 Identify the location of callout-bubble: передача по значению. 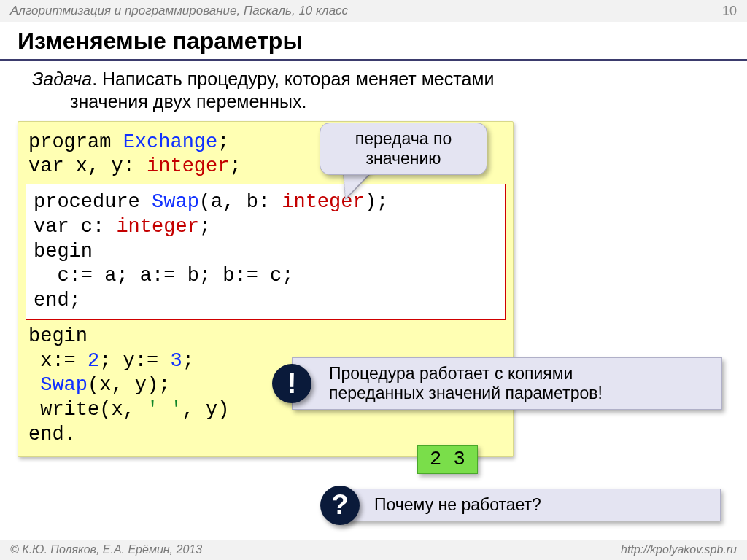
(403, 149).